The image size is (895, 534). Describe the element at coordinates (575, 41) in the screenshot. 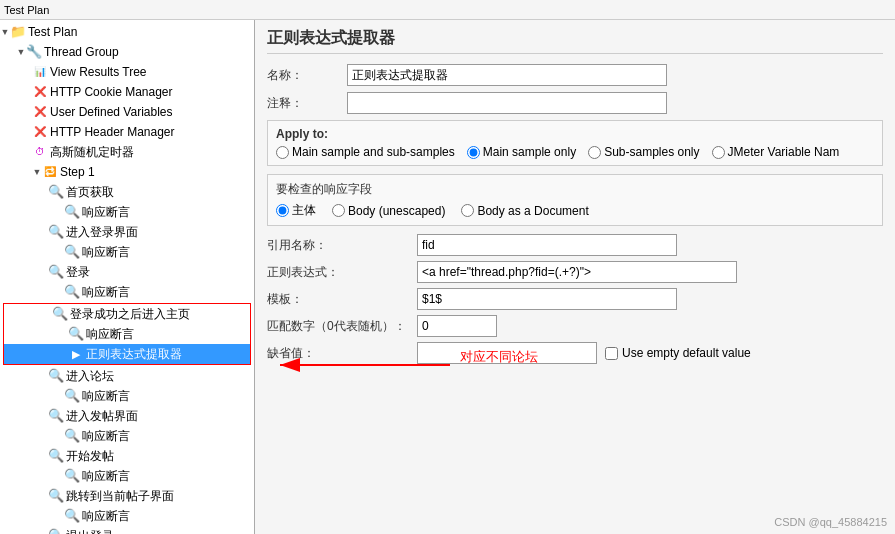

I see `panel-title: 正则表达式提取器` at that location.